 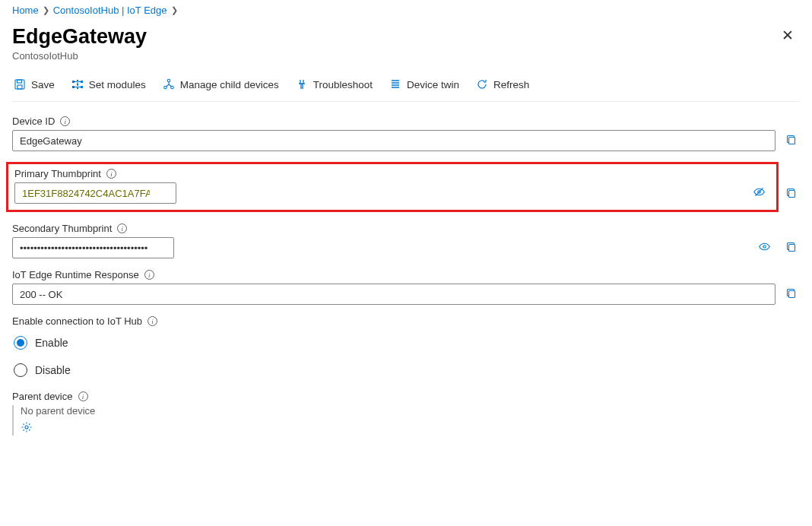 I want to click on set-modules-button: Set modules, so click(x=109, y=84).